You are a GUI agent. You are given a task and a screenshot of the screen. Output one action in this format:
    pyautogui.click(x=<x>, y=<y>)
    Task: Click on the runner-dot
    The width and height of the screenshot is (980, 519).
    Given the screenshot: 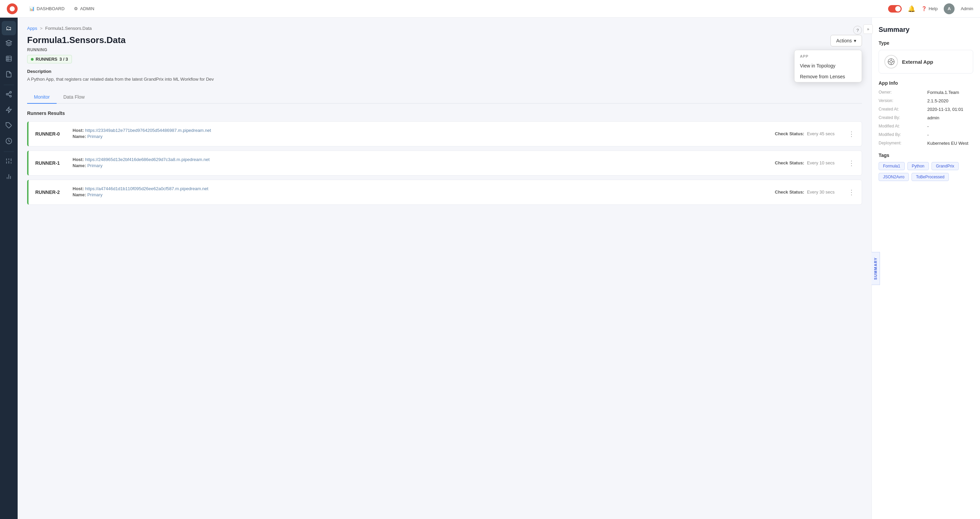 What is the action you would take?
    pyautogui.click(x=32, y=59)
    